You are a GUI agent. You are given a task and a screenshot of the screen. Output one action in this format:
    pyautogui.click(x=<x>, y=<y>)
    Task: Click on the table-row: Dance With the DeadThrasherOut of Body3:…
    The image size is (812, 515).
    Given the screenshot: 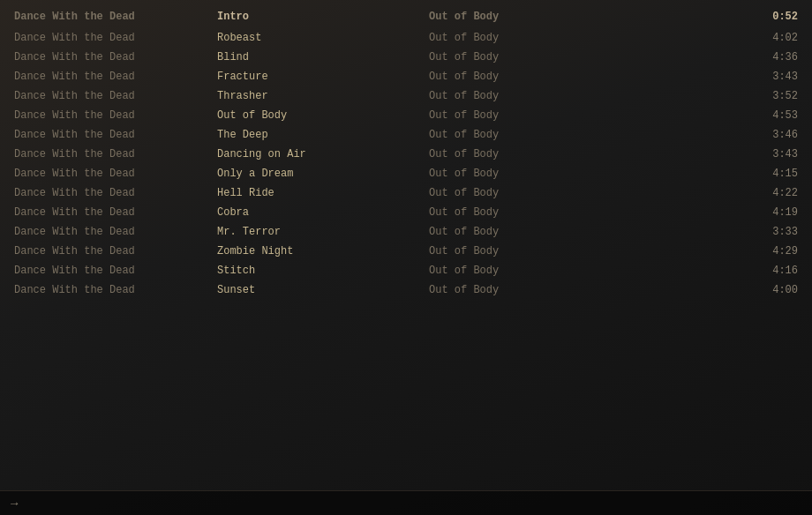 What is the action you would take?
    pyautogui.click(x=406, y=96)
    